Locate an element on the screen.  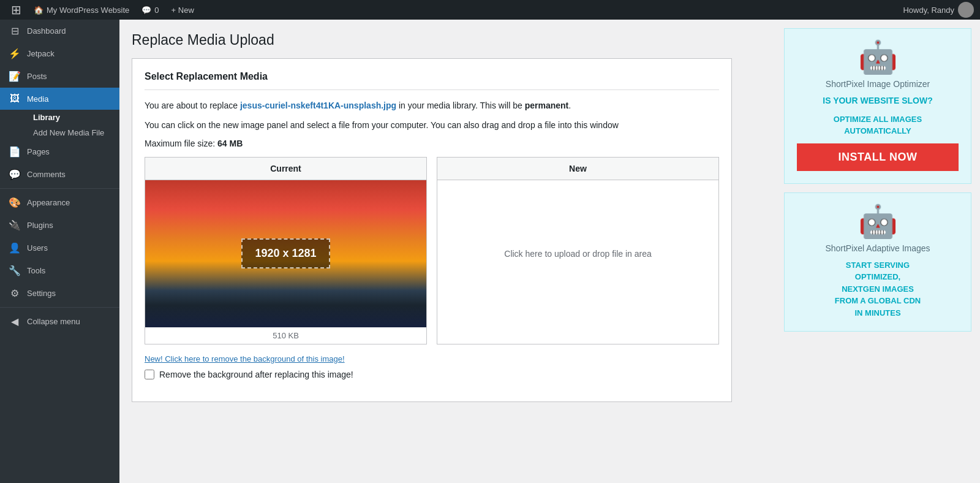
sidebar-item-label: Tools is located at coordinates (36, 271).